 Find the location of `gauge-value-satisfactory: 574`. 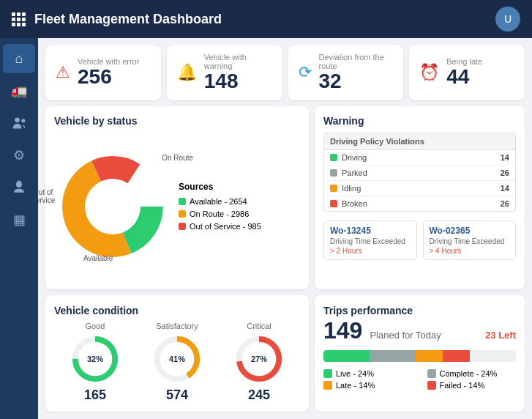

gauge-value-satisfactory: 574 is located at coordinates (177, 396).